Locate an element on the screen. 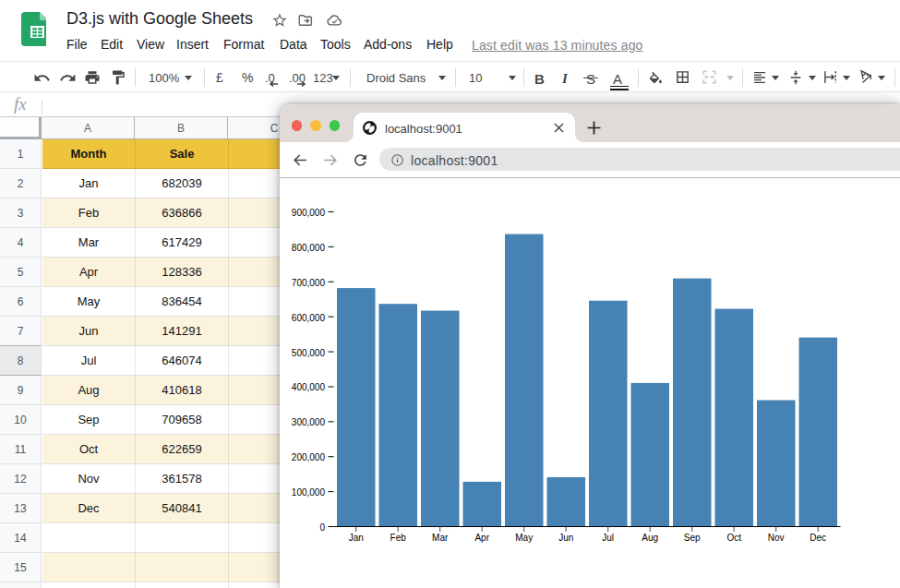  svg-text: Apr is located at coordinates (482, 537).